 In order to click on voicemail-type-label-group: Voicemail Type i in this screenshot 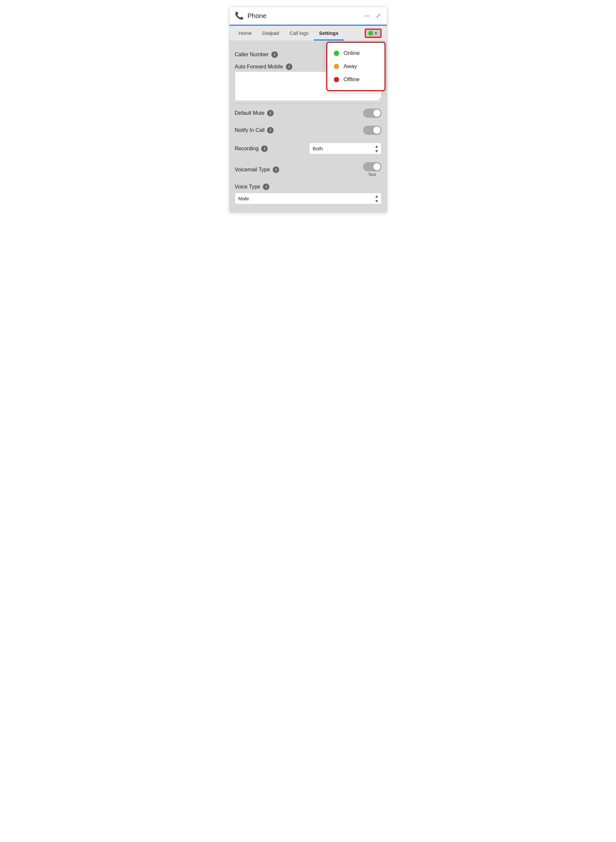, I will do `click(257, 170)`.